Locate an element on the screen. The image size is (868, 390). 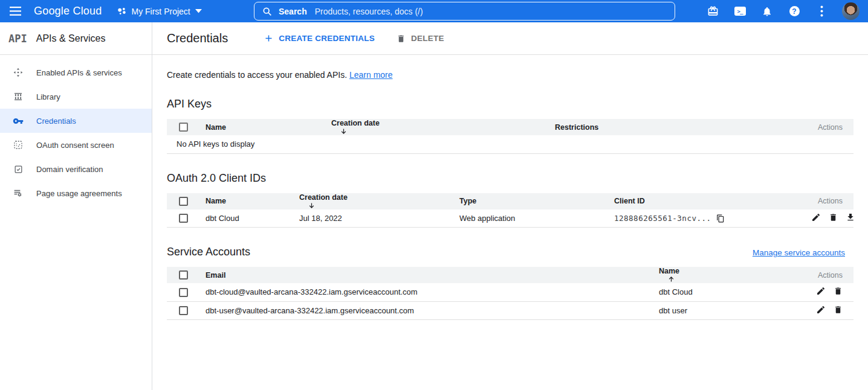
api-keys-header-row: Name Creation date Restrictions Actions is located at coordinates (510, 127).